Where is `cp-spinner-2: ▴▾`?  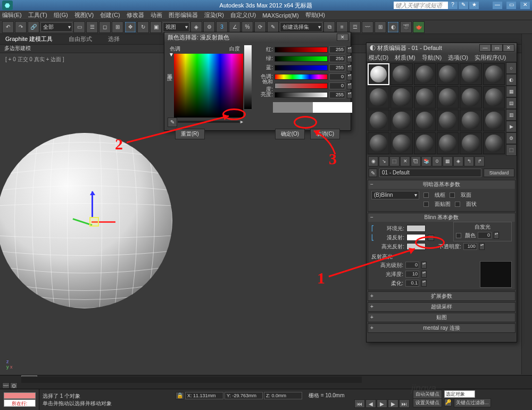 cp-spinner-2: ▴▾ is located at coordinates (350, 68).